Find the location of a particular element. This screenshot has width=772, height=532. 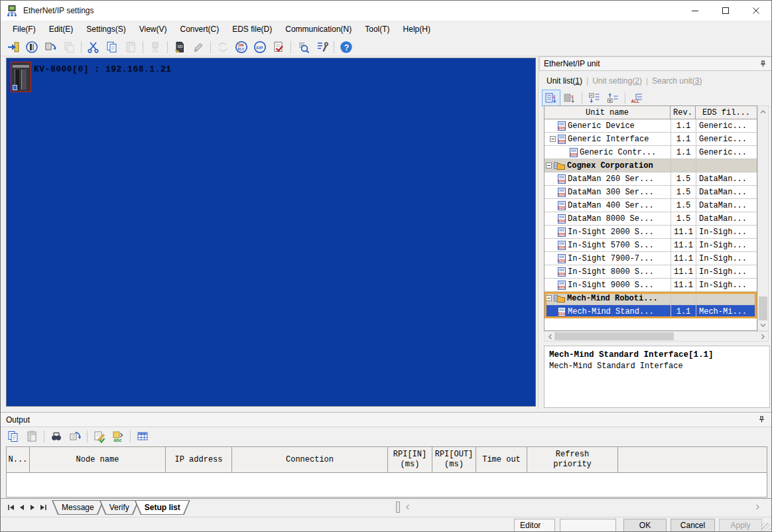

menu-help-h-: Help(H) is located at coordinates (417, 29).